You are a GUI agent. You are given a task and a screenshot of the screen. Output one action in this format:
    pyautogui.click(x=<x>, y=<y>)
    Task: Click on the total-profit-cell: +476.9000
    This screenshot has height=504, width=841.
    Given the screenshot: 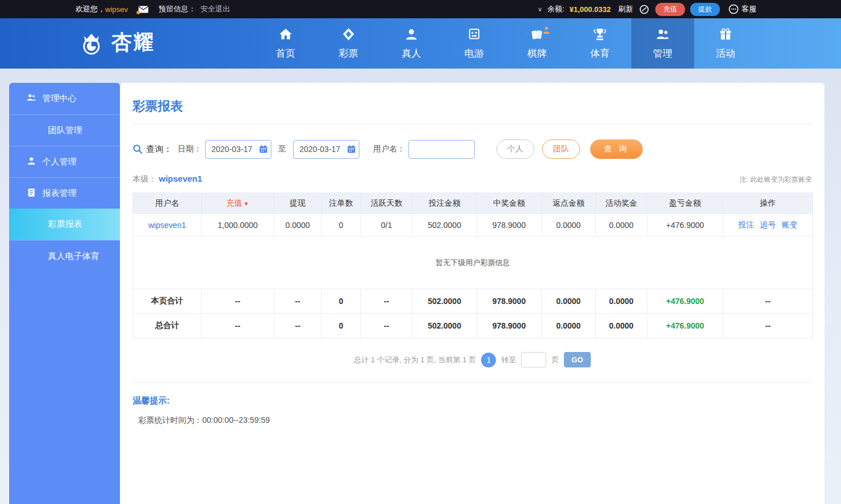 What is the action you would take?
    pyautogui.click(x=686, y=302)
    